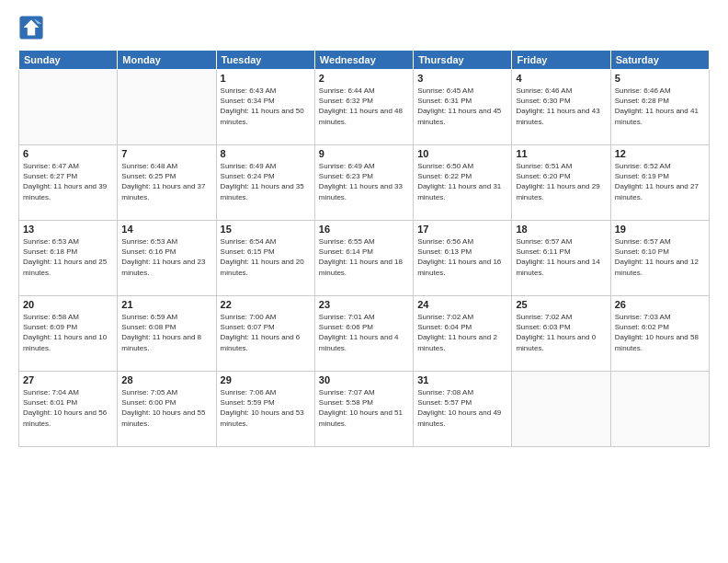  Describe the element at coordinates (166, 258) in the screenshot. I see `day-info: Sunrise: 6:53 AM Sunset: 6:16 PM Dayligh…` at that location.